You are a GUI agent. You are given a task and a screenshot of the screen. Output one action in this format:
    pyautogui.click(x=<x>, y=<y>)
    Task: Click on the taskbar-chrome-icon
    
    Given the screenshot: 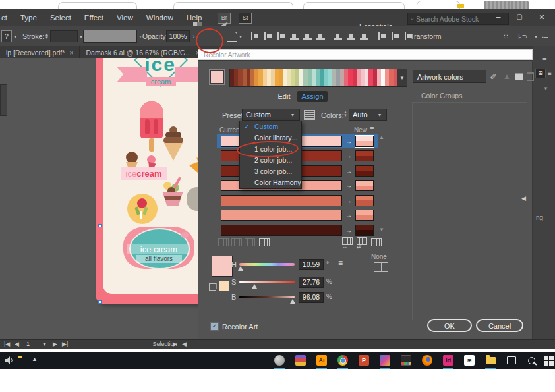 What is the action you would take?
    pyautogui.click(x=343, y=360)
    